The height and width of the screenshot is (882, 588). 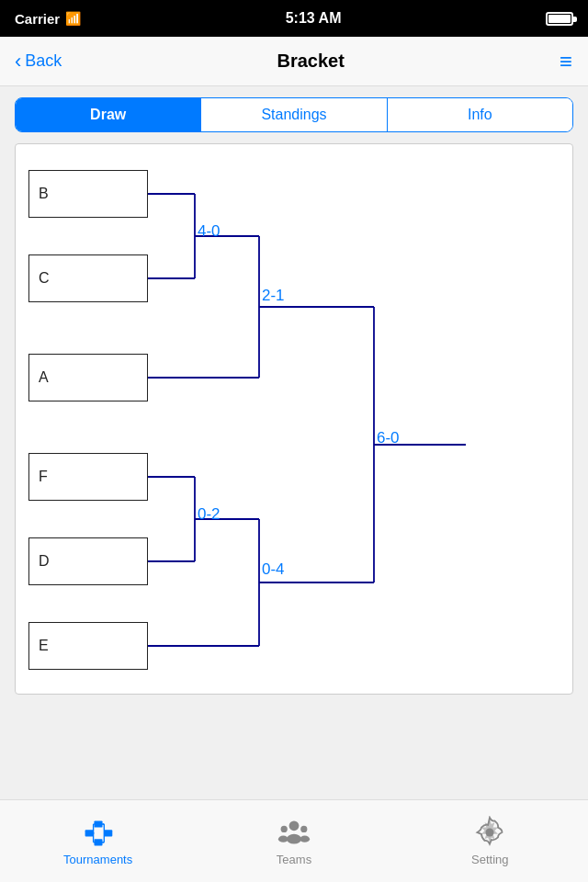 What do you see at coordinates (490, 832) in the screenshot?
I see `setting-icon` at bounding box center [490, 832].